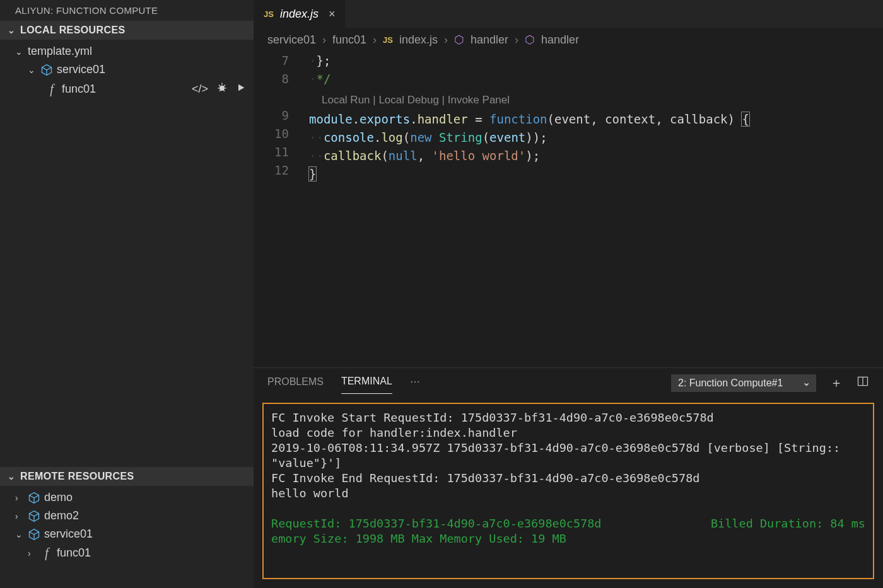 The width and height of the screenshot is (883, 588). What do you see at coordinates (568, 40) in the screenshot?
I see `breadcrumb: service01 › func01 › JS index.js › ⬡ han…` at bounding box center [568, 40].